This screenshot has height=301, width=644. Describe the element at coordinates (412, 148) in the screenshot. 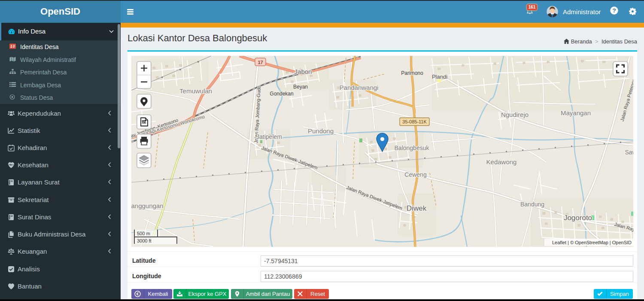

I see `svg-text: Balongbesuk` at that location.